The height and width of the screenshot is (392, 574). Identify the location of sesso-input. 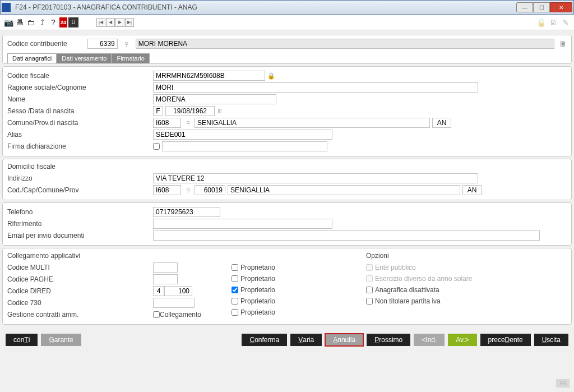
(158, 111).